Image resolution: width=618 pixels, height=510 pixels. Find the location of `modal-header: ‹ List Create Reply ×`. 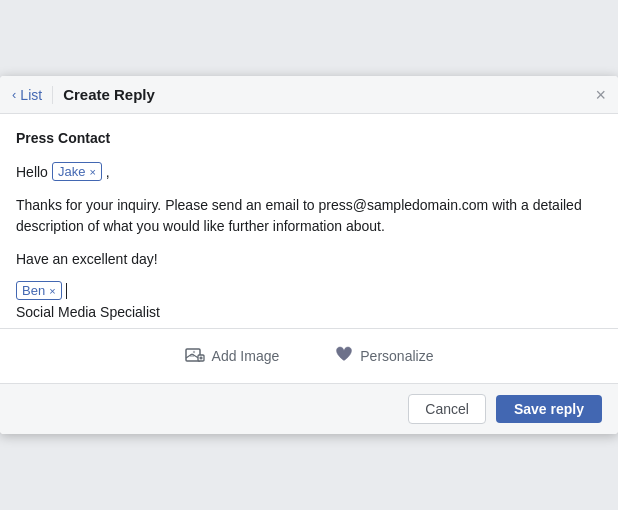

modal-header: ‹ List Create Reply × is located at coordinates (309, 95).